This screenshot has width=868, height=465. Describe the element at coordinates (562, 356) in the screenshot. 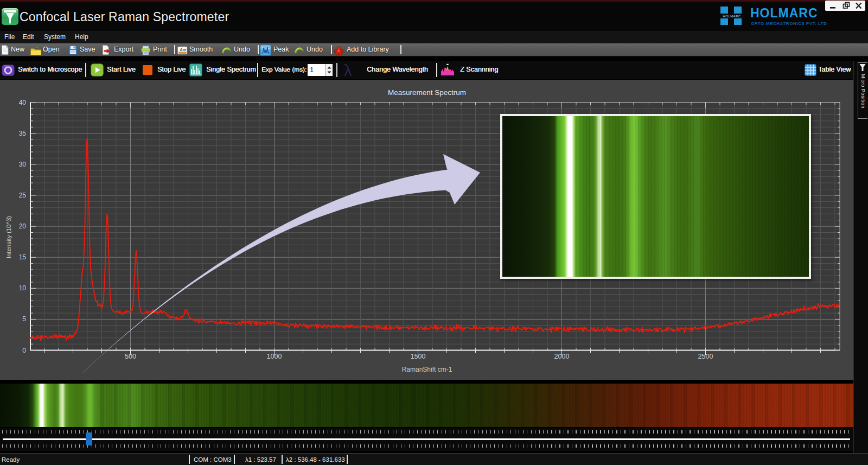

I see `svg-text: 2000` at that location.